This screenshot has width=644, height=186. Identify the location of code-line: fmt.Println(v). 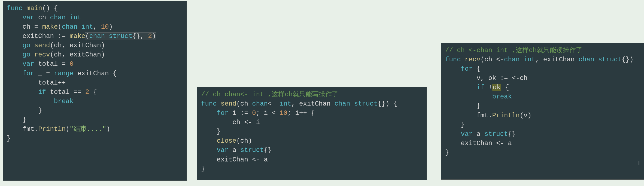
(545, 116).